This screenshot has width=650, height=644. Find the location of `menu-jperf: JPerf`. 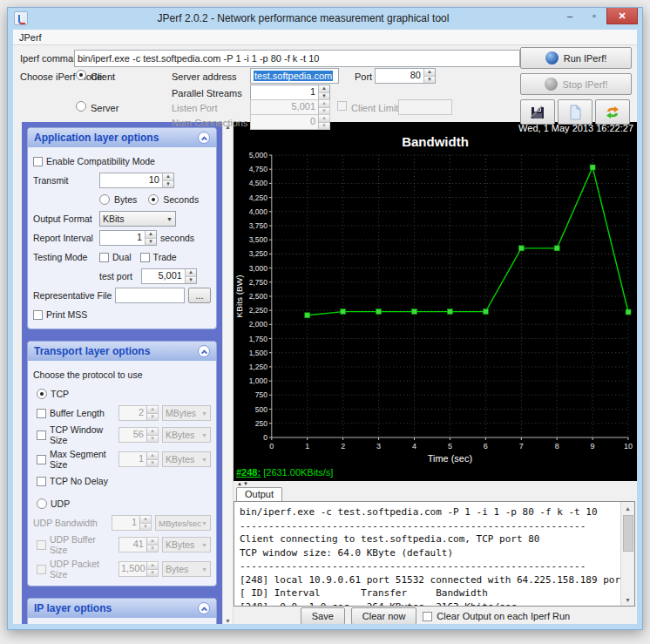

menu-jperf: JPerf is located at coordinates (30, 37).